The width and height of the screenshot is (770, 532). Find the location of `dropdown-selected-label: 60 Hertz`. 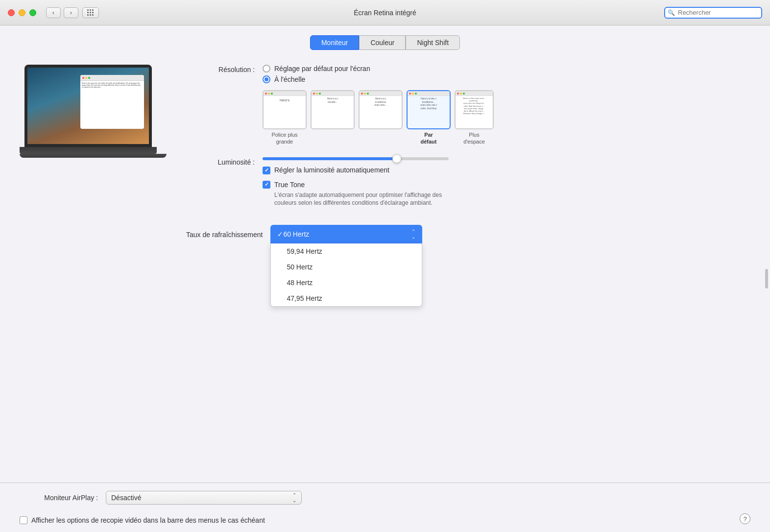

dropdown-selected-label: 60 Hertz is located at coordinates (296, 234).